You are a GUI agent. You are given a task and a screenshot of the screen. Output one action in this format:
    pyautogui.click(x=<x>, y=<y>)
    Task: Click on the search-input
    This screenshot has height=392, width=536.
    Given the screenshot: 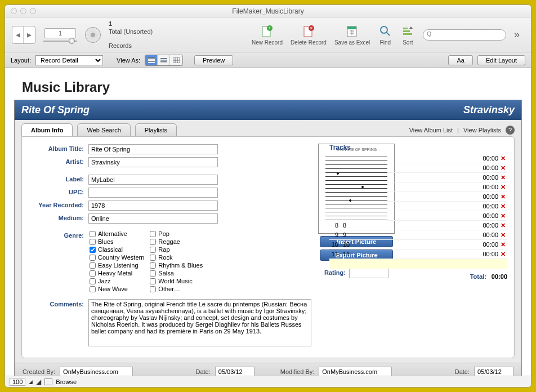 What is the action you would take?
    pyautogui.click(x=464, y=35)
    